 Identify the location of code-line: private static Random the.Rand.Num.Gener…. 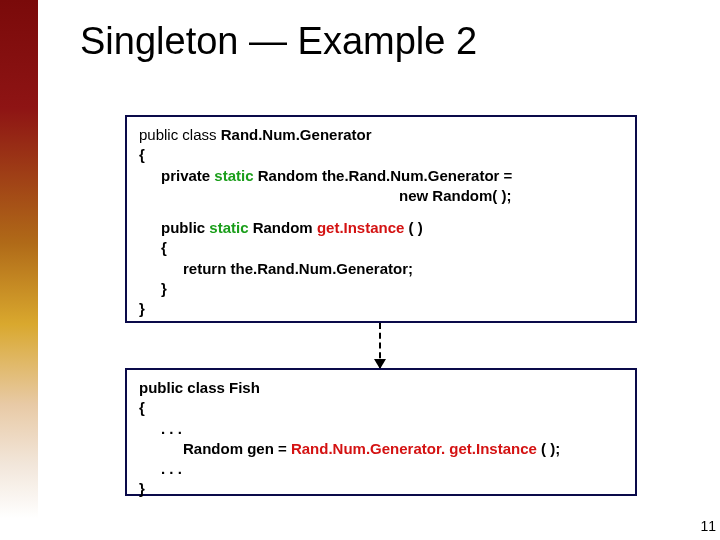
(381, 176).